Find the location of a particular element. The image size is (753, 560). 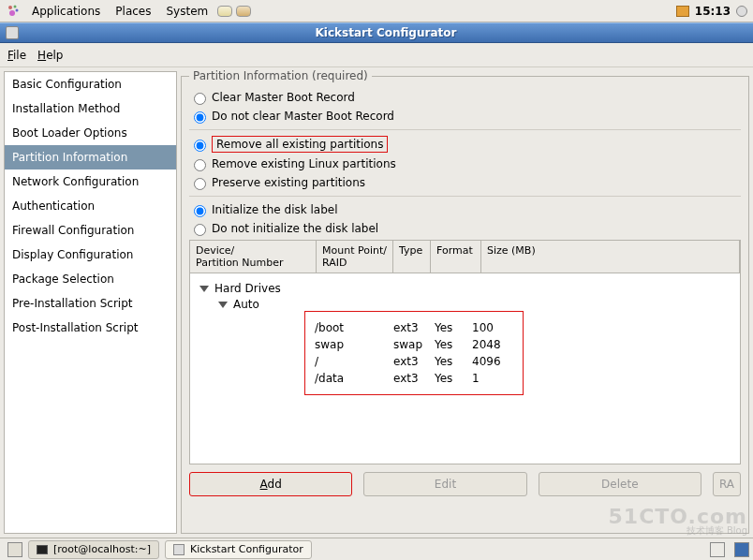

add-button: Add is located at coordinates (271, 484).